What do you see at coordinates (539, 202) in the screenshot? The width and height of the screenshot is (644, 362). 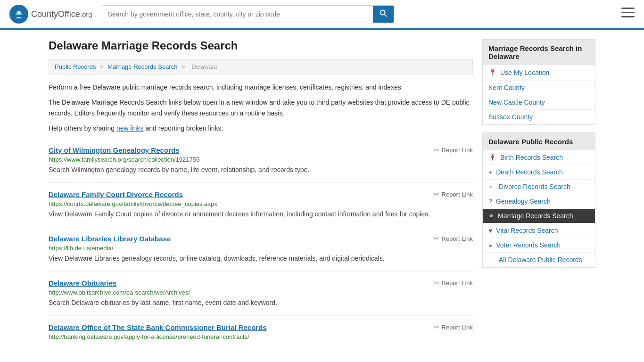 I see `sidebar-record-item: ? Genealogy Search` at bounding box center [539, 202].